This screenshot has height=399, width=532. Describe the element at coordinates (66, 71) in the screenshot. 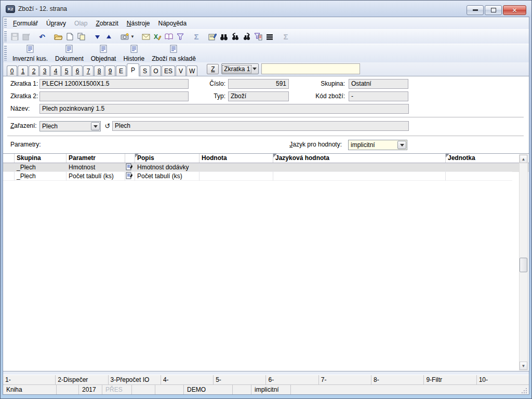

I see `tab-5: 5` at that location.